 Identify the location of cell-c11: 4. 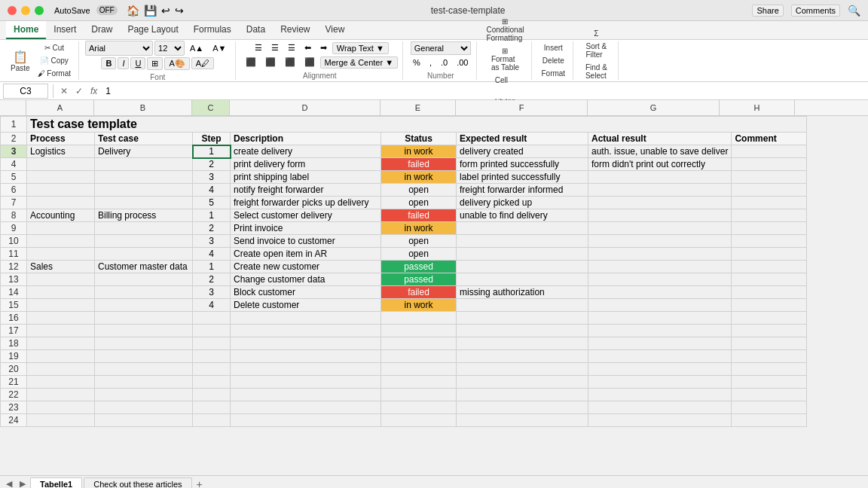
(212, 255).